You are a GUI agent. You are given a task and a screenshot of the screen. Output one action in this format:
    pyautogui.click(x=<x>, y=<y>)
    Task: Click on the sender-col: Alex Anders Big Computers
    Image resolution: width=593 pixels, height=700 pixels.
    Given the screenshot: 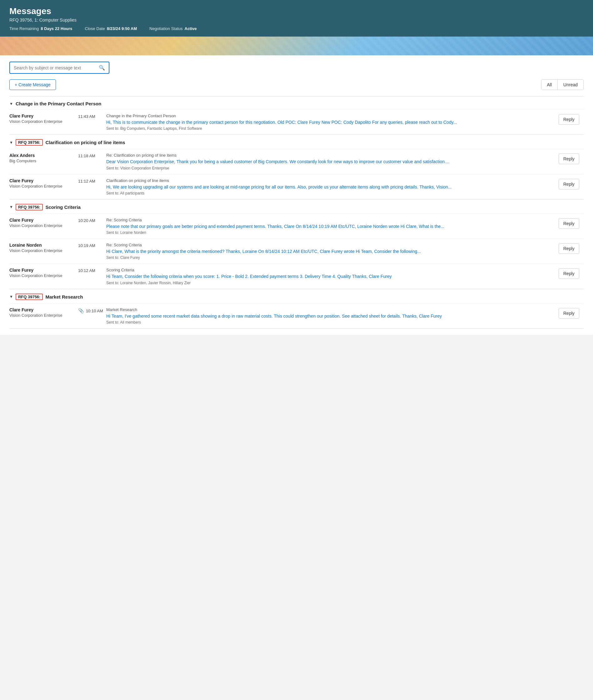 What is the action you would take?
    pyautogui.click(x=44, y=158)
    